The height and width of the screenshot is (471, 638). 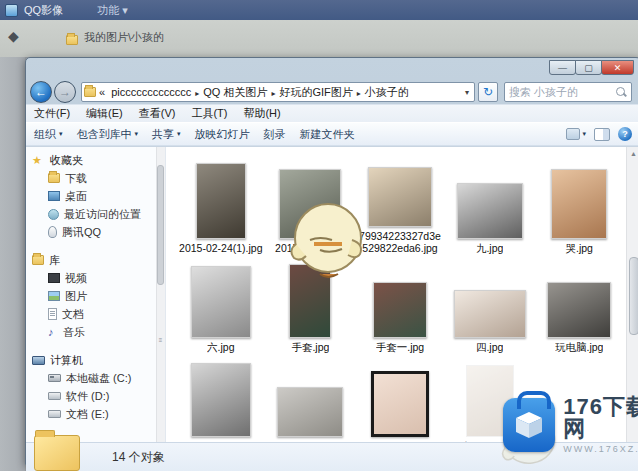 What do you see at coordinates (104, 114) in the screenshot?
I see `menubar-item: 编辑(E)` at bounding box center [104, 114].